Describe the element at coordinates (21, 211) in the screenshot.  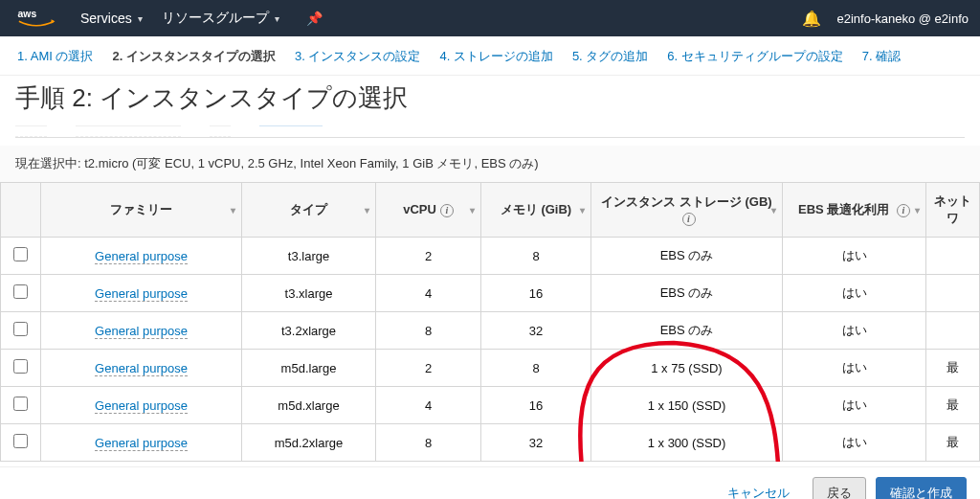
I see `col-select` at that location.